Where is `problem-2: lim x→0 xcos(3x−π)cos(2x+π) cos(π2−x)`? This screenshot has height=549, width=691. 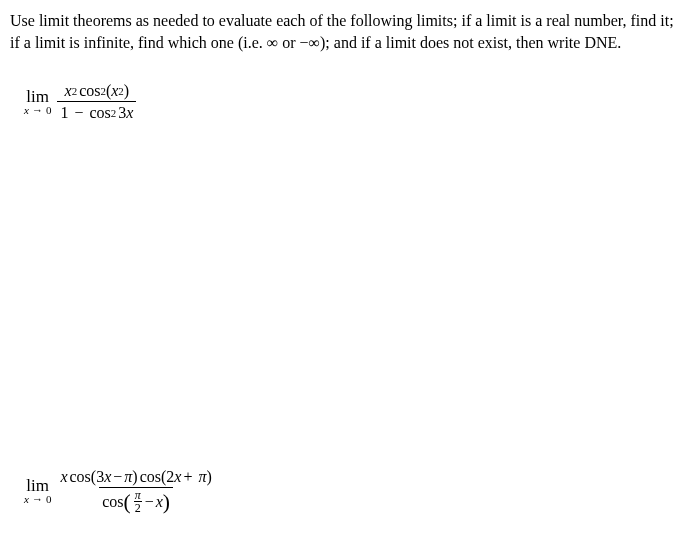
problem-2: lim x→0 xcos(3x−π)cos(2x+π) cos(π2−x) is located at coordinates (352, 490).